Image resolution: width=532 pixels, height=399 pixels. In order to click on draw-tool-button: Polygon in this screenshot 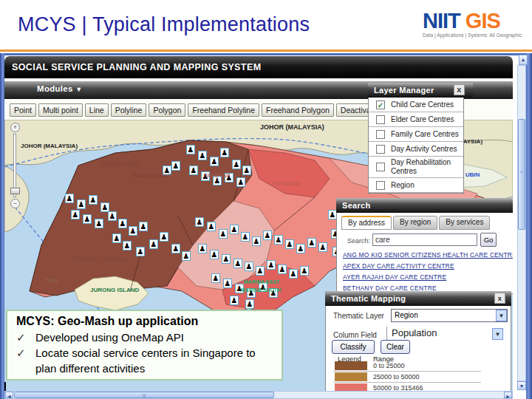, I will do `click(167, 110)`.